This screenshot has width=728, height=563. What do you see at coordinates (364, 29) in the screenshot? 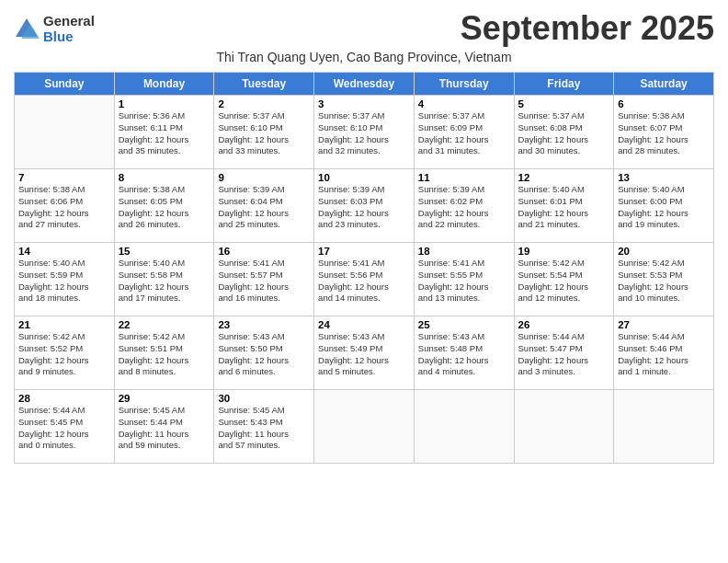
I see `page-header: General Blue September 2025` at bounding box center [364, 29].